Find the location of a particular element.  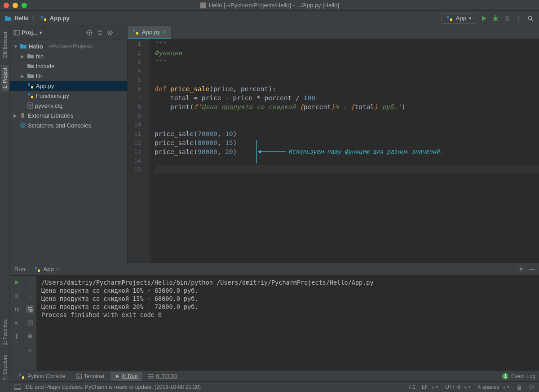

pin-icon is located at coordinates (17, 336).